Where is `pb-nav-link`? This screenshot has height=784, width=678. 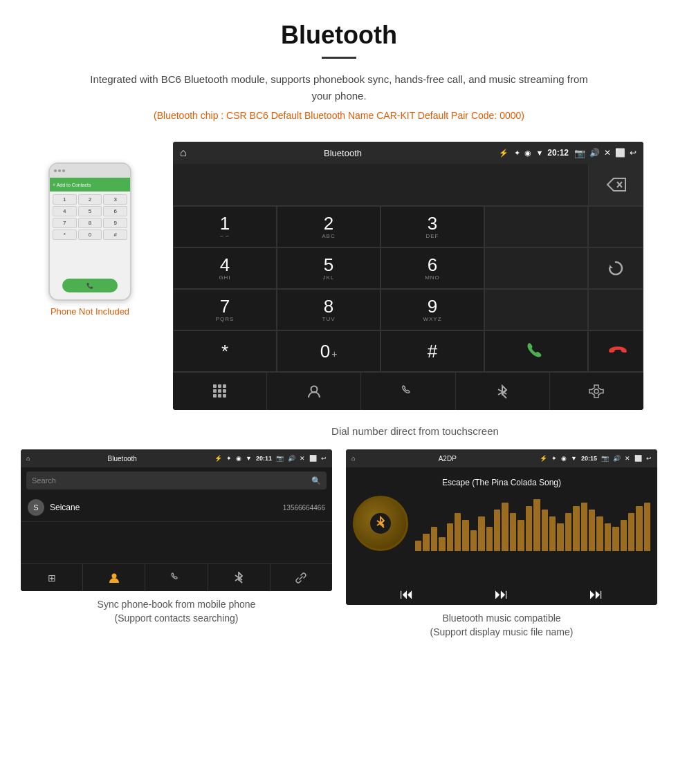
pb-nav-link is located at coordinates (302, 578).